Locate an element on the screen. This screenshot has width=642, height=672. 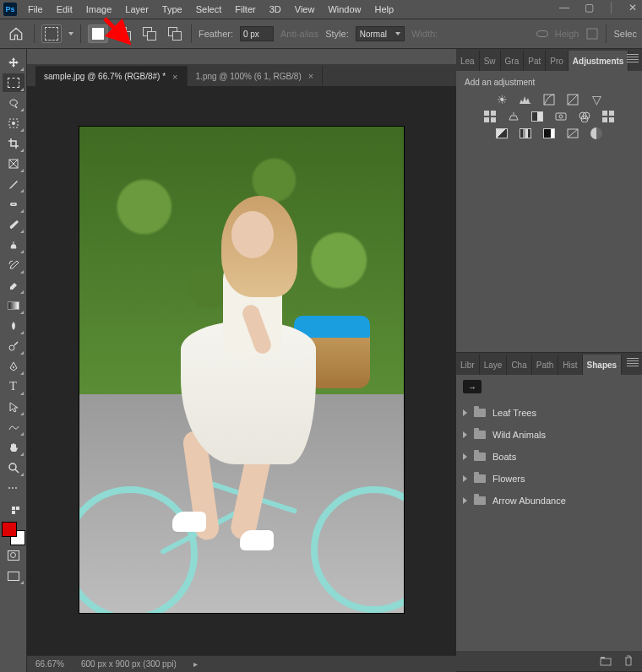
menu-type: Type is located at coordinates (172, 9).